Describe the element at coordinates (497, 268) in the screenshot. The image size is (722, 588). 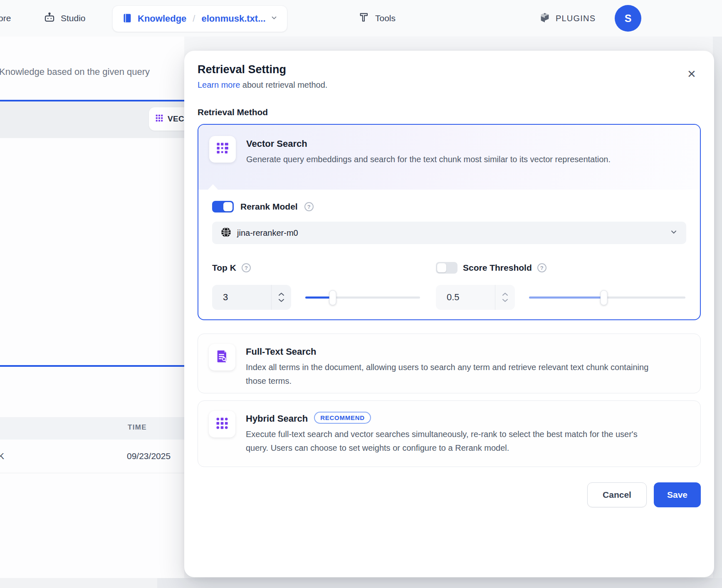
I see `score-threshold-label: Score Threshold` at that location.